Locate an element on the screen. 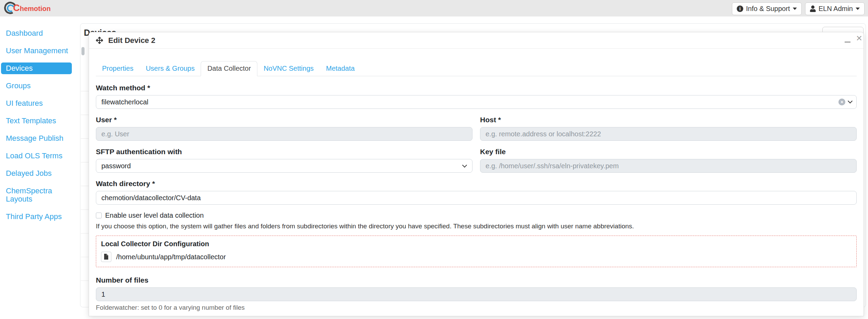 Image resolution: width=868 pixels, height=319 pixels. number-of-files-label: Number of files is located at coordinates (476, 280).